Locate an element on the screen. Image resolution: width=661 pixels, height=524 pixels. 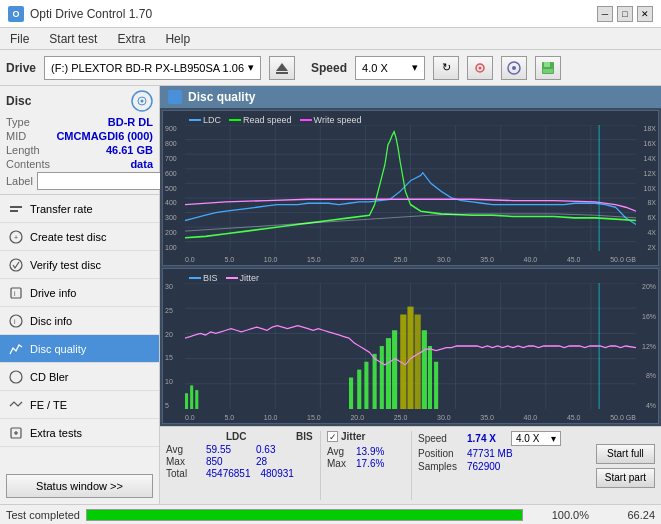
y-label-12x: 12X is located at coordinates (650, 174).